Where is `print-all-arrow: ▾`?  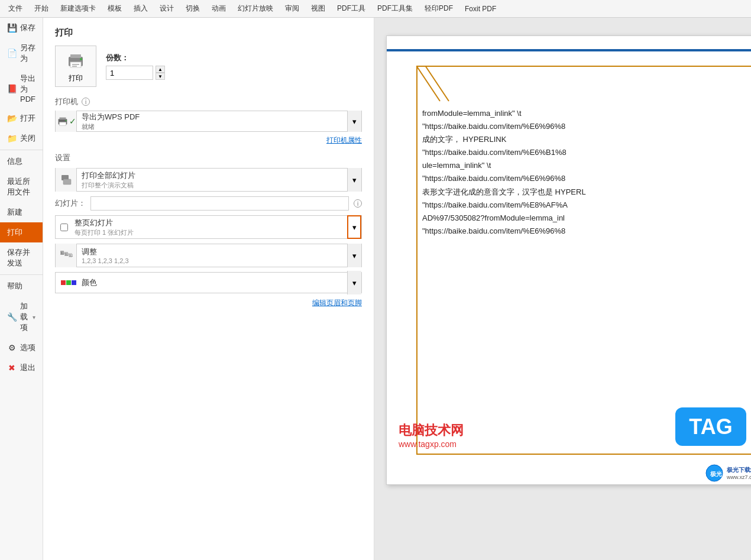
print-all-arrow: ▾ is located at coordinates (354, 180).